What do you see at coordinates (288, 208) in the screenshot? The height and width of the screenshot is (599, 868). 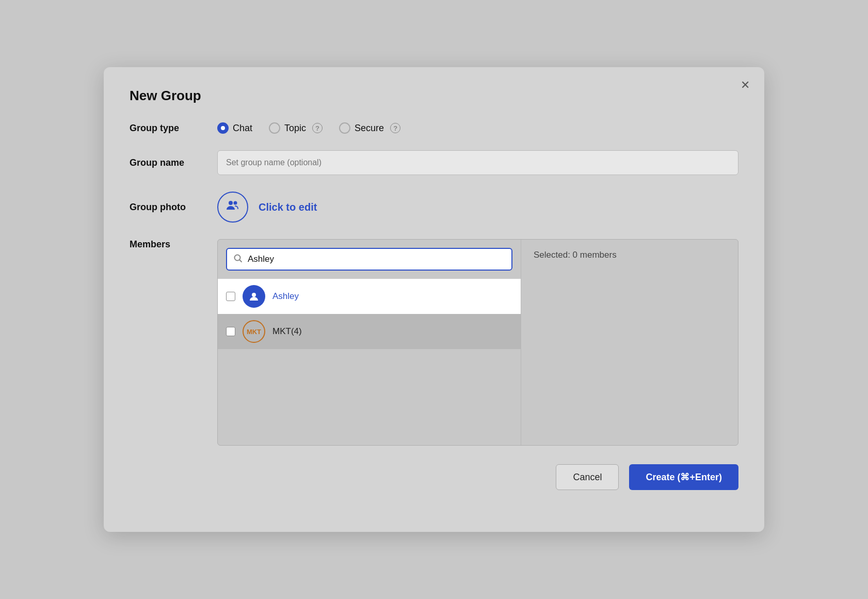 I see `click-to-edit-label: Click to edit` at bounding box center [288, 208].